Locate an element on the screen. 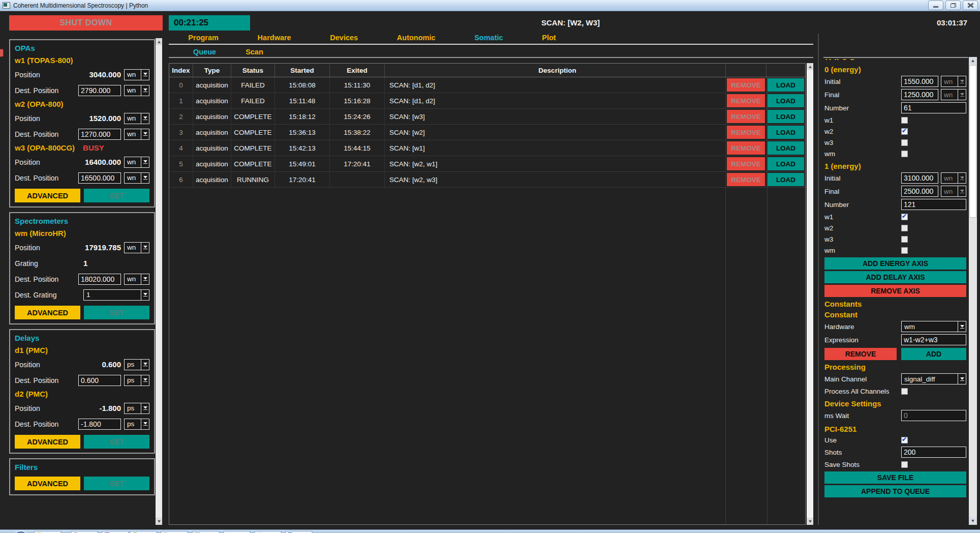 The width and height of the screenshot is (980, 533). axis1-initial-units-dropdown: wn is located at coordinates (954, 178).